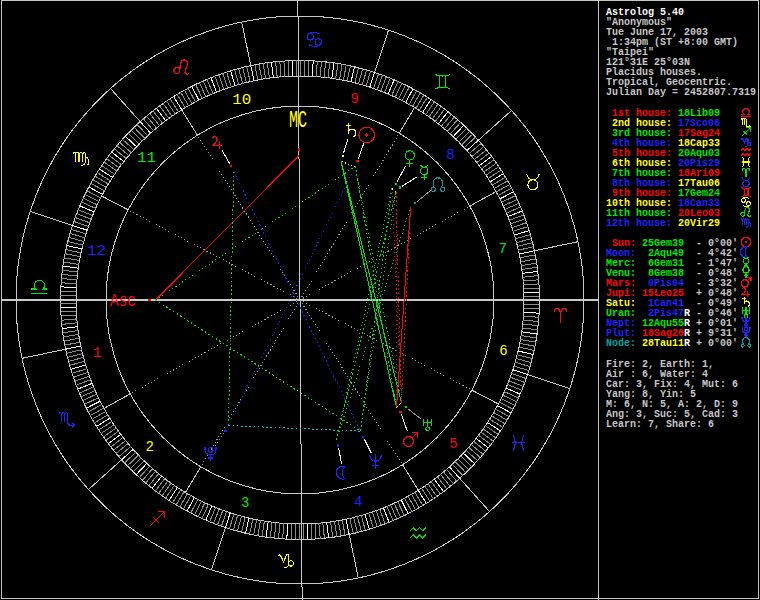  I want to click on svg-text: 10, so click(242, 100).